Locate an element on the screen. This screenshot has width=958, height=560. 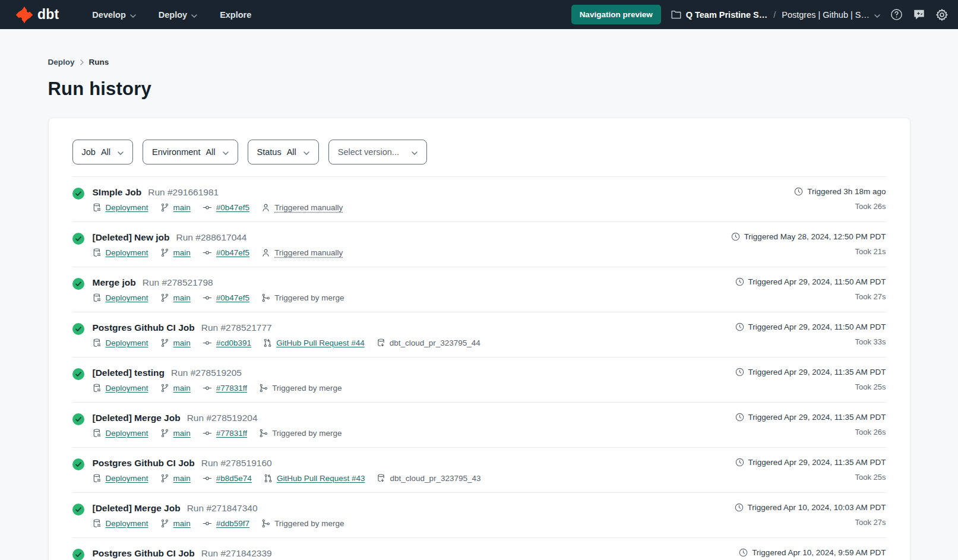
status-filter-dropdown: Status All is located at coordinates (283, 152).